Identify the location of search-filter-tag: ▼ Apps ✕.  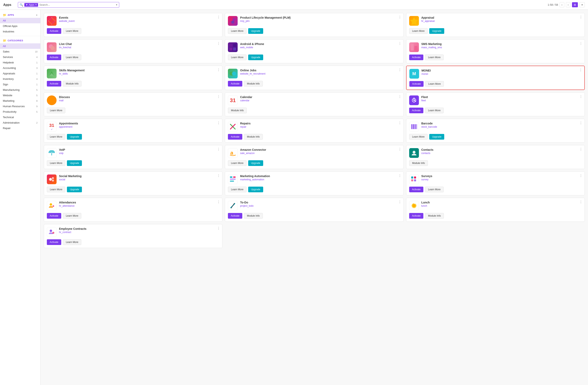
(31, 5).